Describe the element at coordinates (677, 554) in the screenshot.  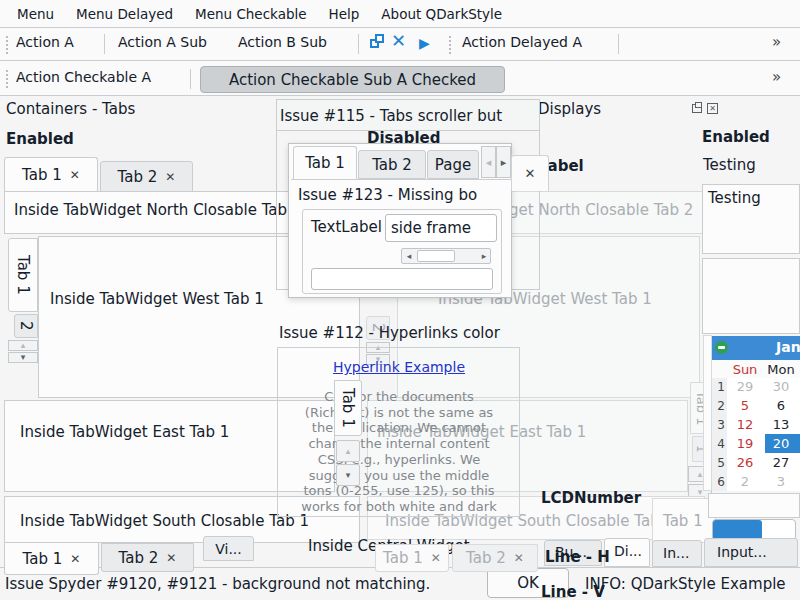
I see `dock-tab-inputs-no-fields: In...` at that location.